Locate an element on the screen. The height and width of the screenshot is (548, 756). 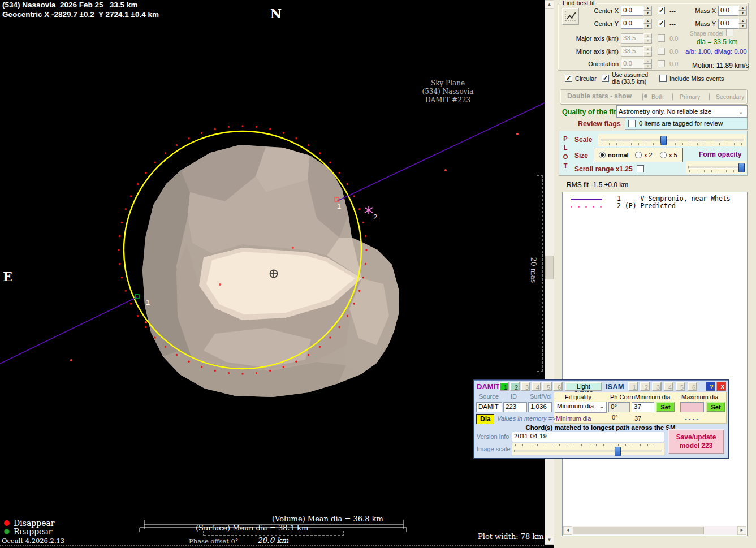
scale-label: Scale is located at coordinates (584, 140).